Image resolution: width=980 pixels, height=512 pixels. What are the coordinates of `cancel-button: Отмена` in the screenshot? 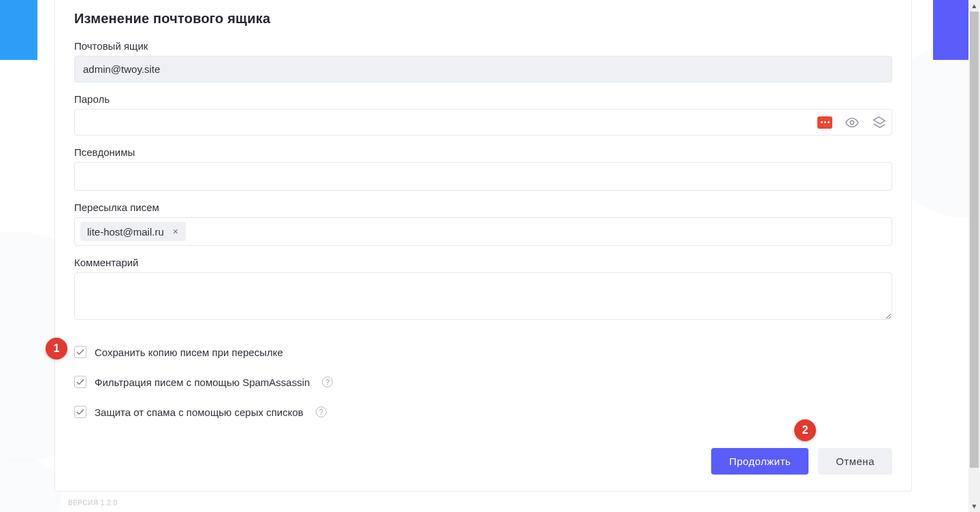 It's located at (855, 462).